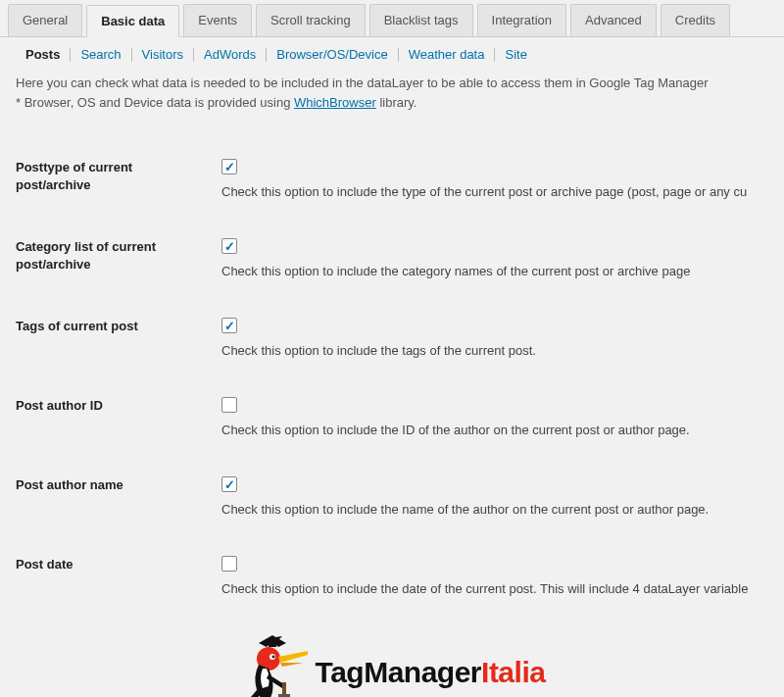 This screenshot has width=784, height=697. What do you see at coordinates (421, 20) in the screenshot?
I see `tab-blacklist-tags: Blacklist tags` at bounding box center [421, 20].